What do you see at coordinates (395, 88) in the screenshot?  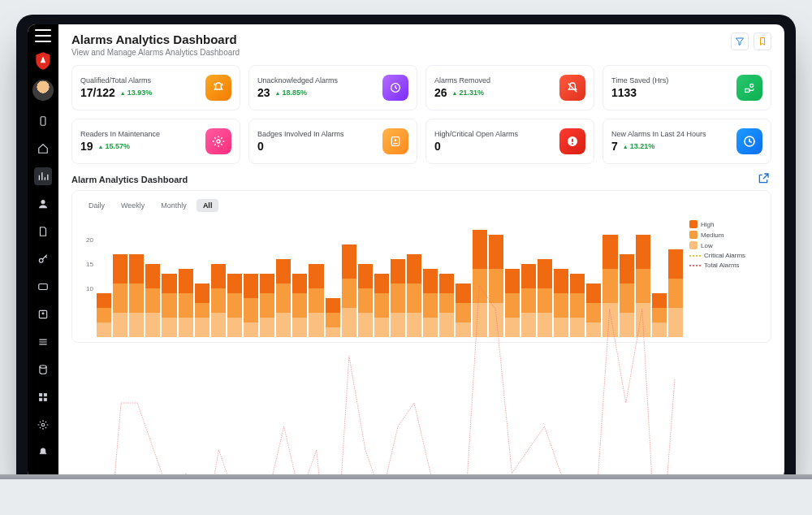 I see `clock-icon` at bounding box center [395, 88].